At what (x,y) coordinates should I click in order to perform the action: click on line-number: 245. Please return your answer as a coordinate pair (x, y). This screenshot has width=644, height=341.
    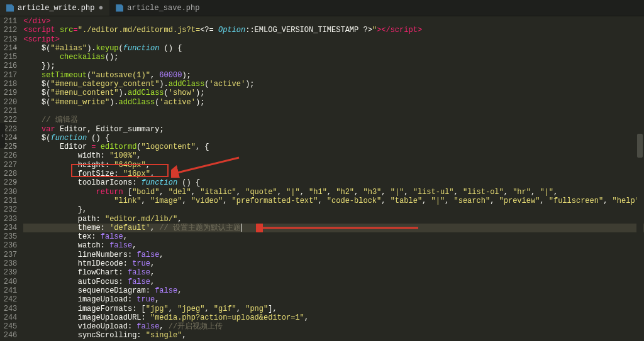
    Looking at the image, I should click on (9, 327).